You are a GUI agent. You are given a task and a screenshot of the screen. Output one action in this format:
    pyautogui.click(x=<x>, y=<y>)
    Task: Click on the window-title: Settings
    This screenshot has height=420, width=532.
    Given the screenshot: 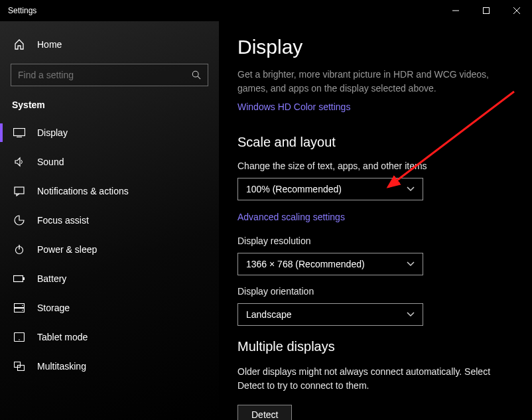 What is the action you would take?
    pyautogui.click(x=23, y=11)
    